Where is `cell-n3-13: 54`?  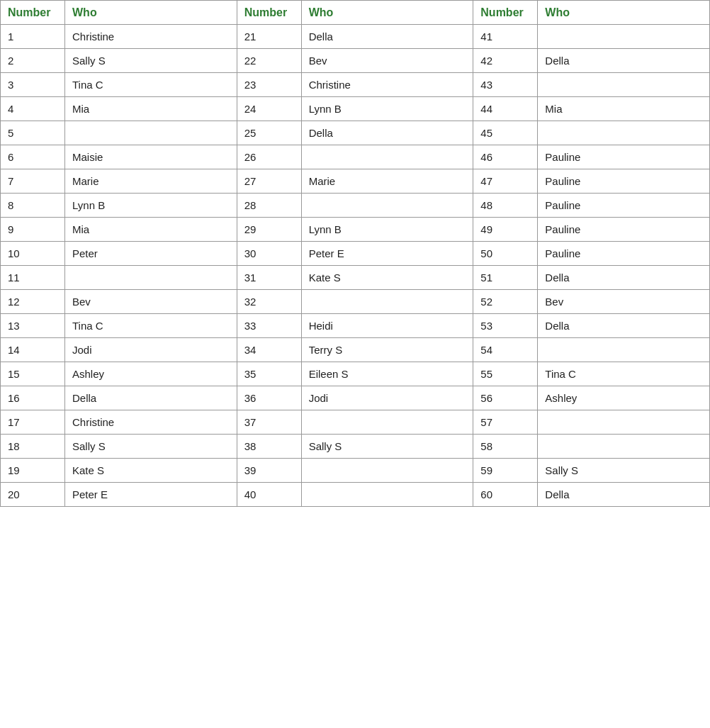 cell-n3-13: 54 is located at coordinates (506, 350).